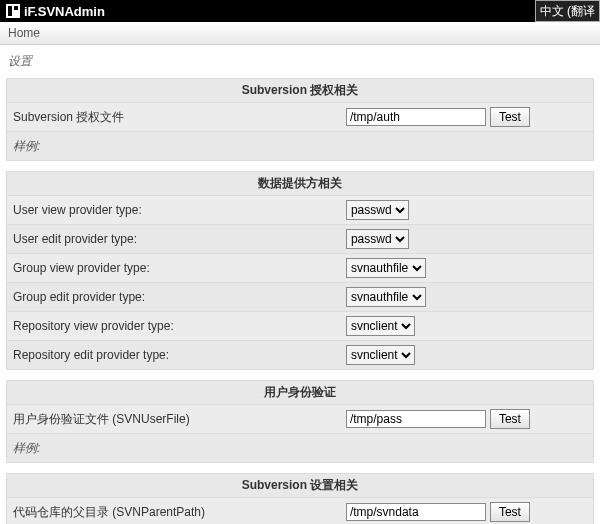 The width and height of the screenshot is (600, 524). What do you see at coordinates (180, 297) in the screenshot?
I see `group-edit-label: Group edit provider type:` at bounding box center [180, 297].